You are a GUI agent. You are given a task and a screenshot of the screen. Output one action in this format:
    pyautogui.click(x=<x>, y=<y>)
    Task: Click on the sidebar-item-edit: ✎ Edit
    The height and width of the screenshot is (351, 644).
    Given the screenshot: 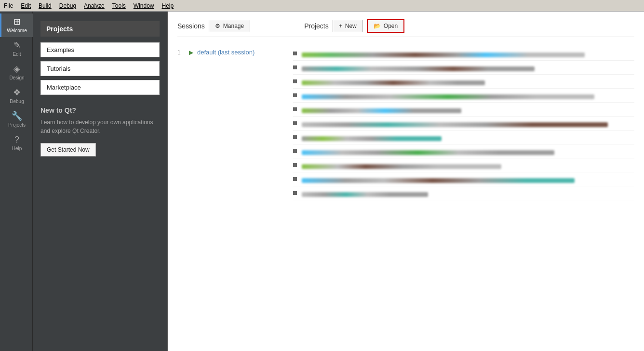 What is the action you would take?
    pyautogui.click(x=16, y=49)
    